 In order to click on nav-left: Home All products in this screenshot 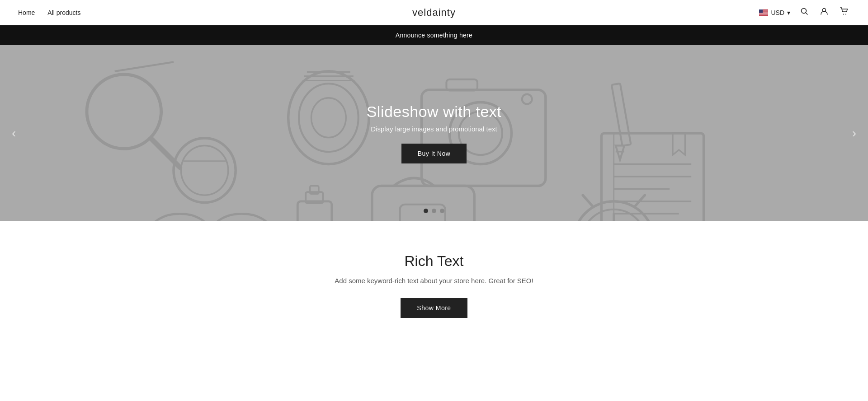, I will do `click(50, 13)`.